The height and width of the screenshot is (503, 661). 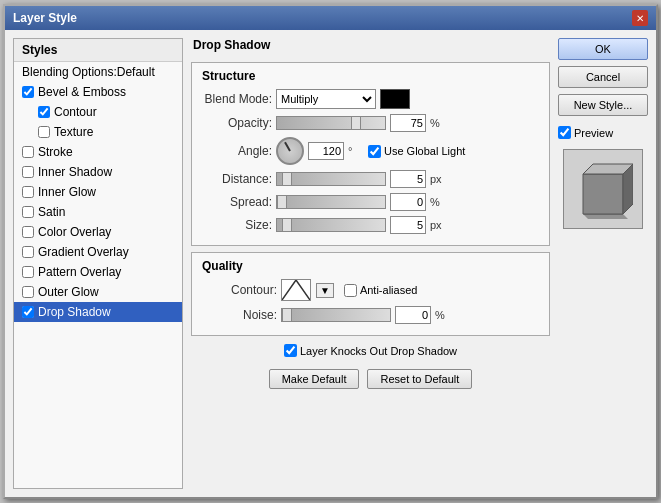 What do you see at coordinates (28, 92) in the screenshot?
I see `bevel-checkbox` at bounding box center [28, 92].